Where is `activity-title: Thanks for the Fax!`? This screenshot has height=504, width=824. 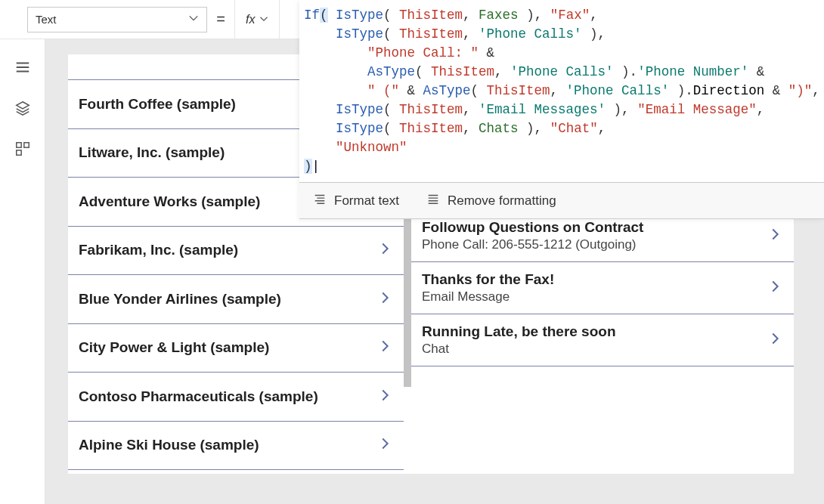
activity-title: Thanks for the Fax! is located at coordinates (488, 280).